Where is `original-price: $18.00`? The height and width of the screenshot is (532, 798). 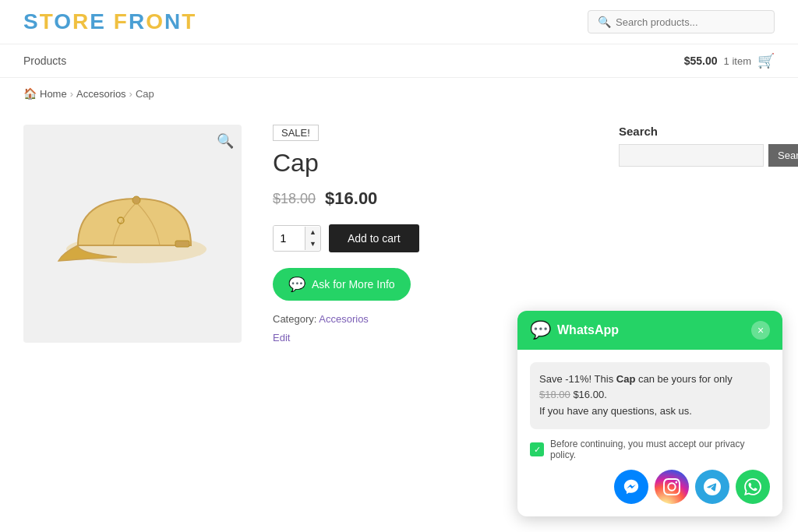 original-price: $18.00 is located at coordinates (295, 199).